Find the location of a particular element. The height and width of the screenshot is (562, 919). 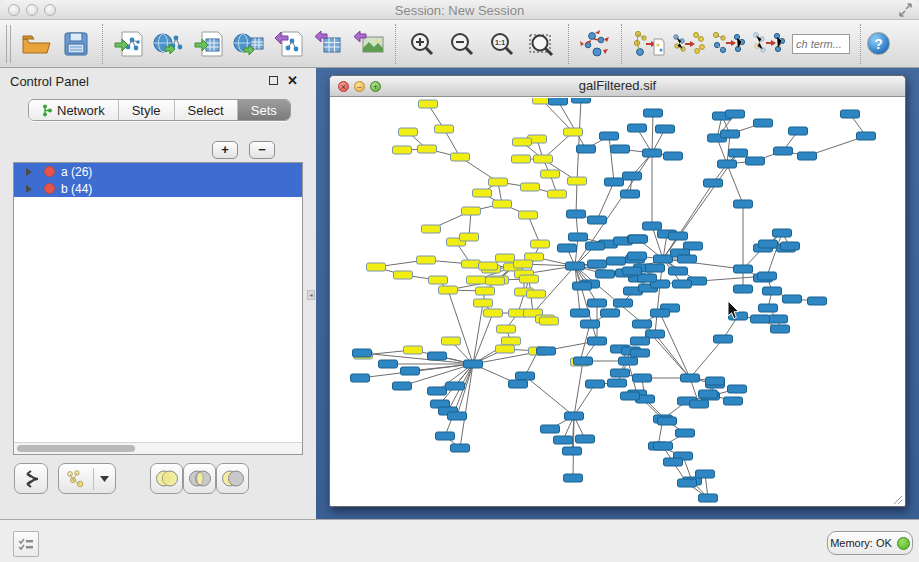

close-panel-icon: ✕ is located at coordinates (292, 80).